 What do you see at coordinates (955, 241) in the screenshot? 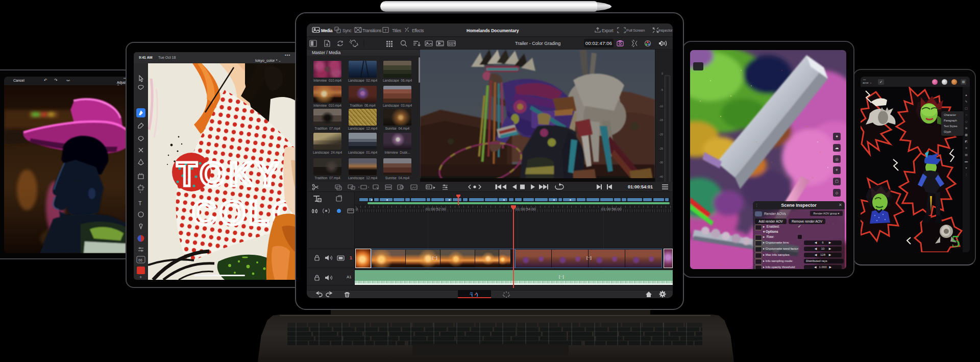
I see `svg-text: 5` at bounding box center [955, 241].